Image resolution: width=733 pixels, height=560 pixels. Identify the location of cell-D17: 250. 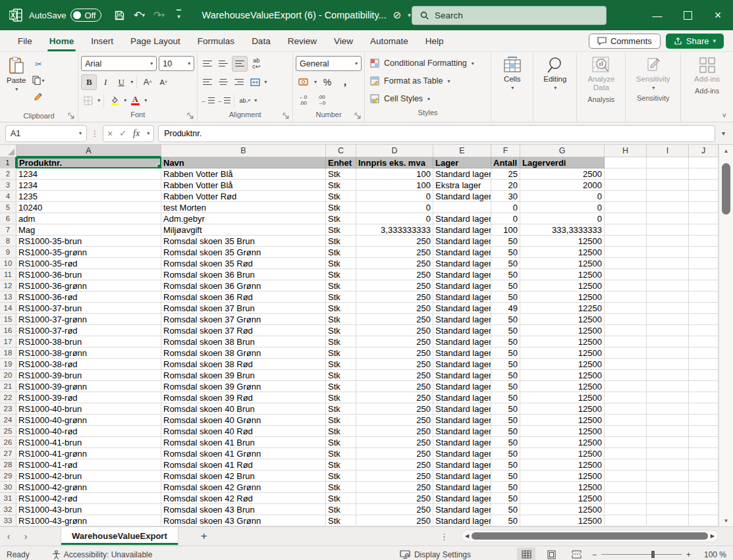
(395, 342).